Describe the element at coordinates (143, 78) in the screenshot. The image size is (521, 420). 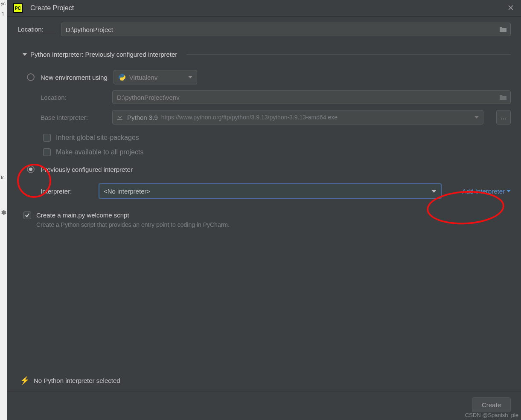
I see `env-type-value: Virtualenv` at that location.